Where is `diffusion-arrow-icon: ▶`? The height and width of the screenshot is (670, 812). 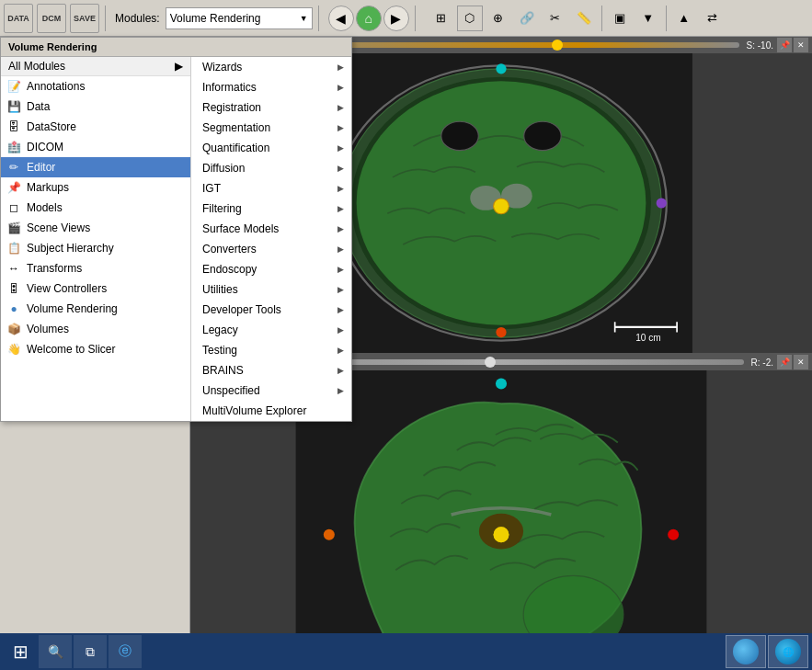 diffusion-arrow-icon: ▶ is located at coordinates (340, 168).